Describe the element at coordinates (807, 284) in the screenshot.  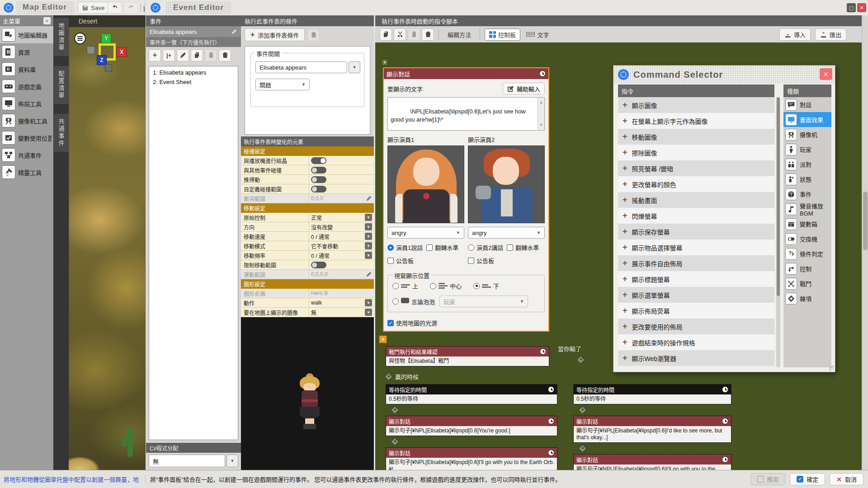
I see `category-item: 戰鬥` at that location.